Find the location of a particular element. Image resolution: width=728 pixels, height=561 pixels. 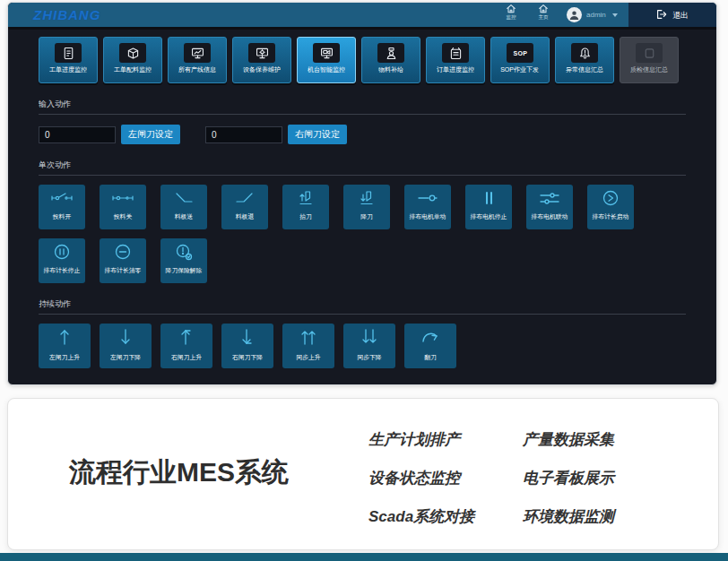

logout-label: 退出 is located at coordinates (680, 14).